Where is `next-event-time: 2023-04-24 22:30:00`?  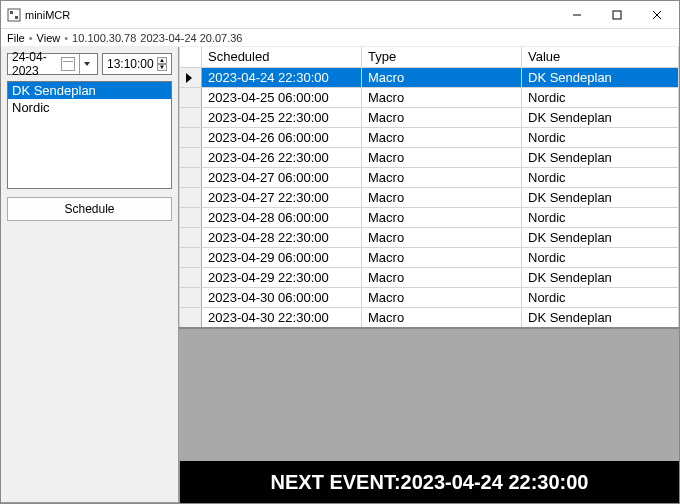 next-event-time: 2023-04-24 22:30:00 is located at coordinates (495, 482).